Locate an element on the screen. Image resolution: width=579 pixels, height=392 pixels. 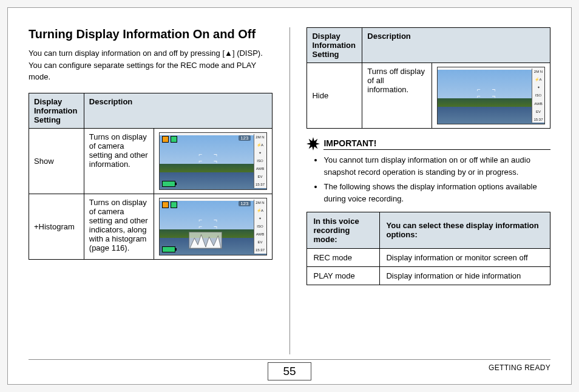
important-label: IMPORTANT! is located at coordinates (437, 144).